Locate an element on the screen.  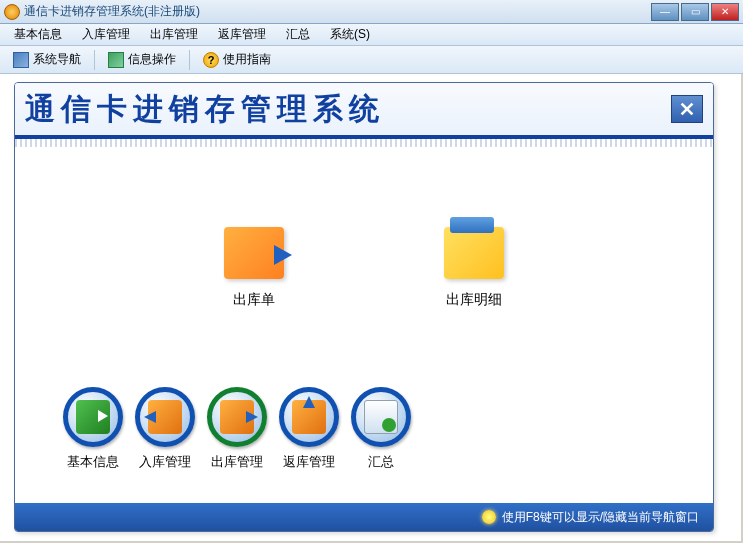
toolbar-info-operation: 信息操作 is located at coordinates (142, 60).